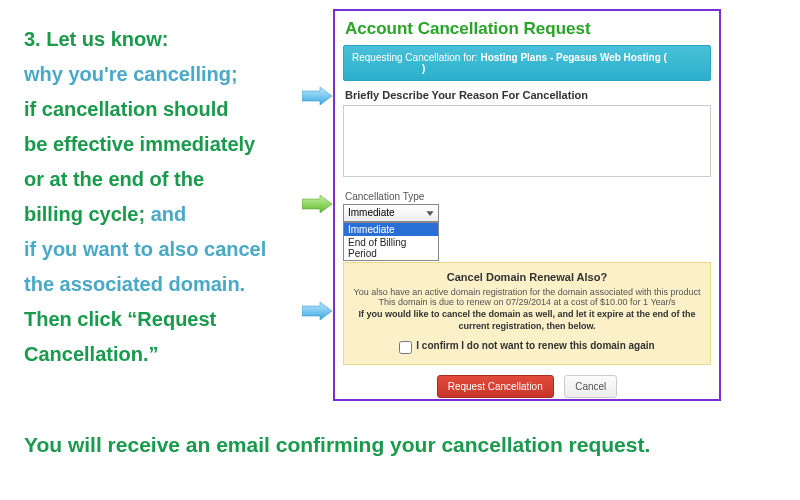 The width and height of the screenshot is (800, 500). What do you see at coordinates (527, 277) in the screenshot?
I see `domain-box-title: Cancel Domain Renewal Also?` at bounding box center [527, 277].